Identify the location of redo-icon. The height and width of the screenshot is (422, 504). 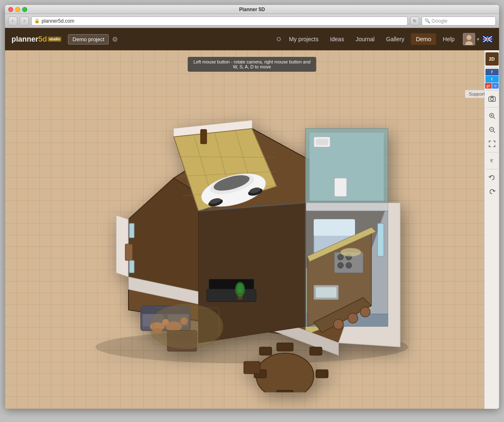
(492, 192).